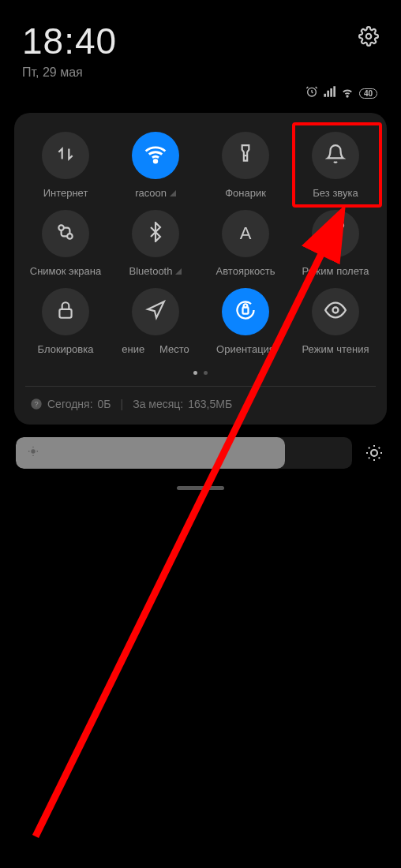 Image resolution: width=401 pixels, height=868 pixels. What do you see at coordinates (335, 234) in the screenshot?
I see `airplane-icon` at bounding box center [335, 234].